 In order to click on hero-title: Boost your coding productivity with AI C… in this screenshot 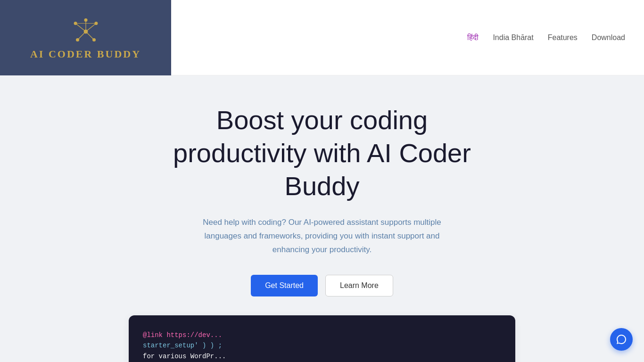, I will do `click(322, 153)`.